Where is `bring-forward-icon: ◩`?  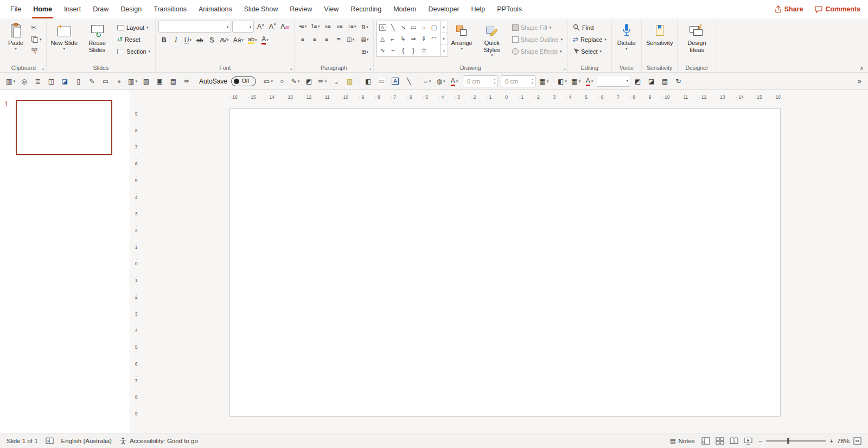
bring-forward-icon: ◩ is located at coordinates (638, 81).